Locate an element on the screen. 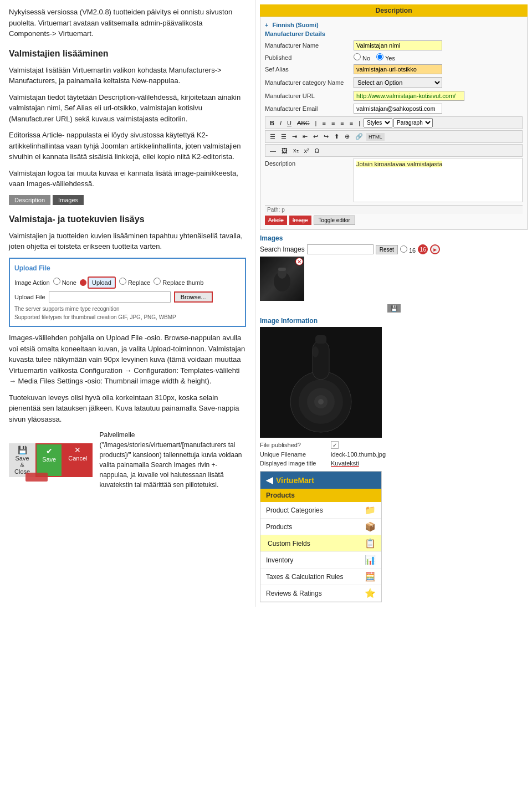 The width and height of the screenshot is (532, 809). browse-button: Browse... is located at coordinates (193, 297).